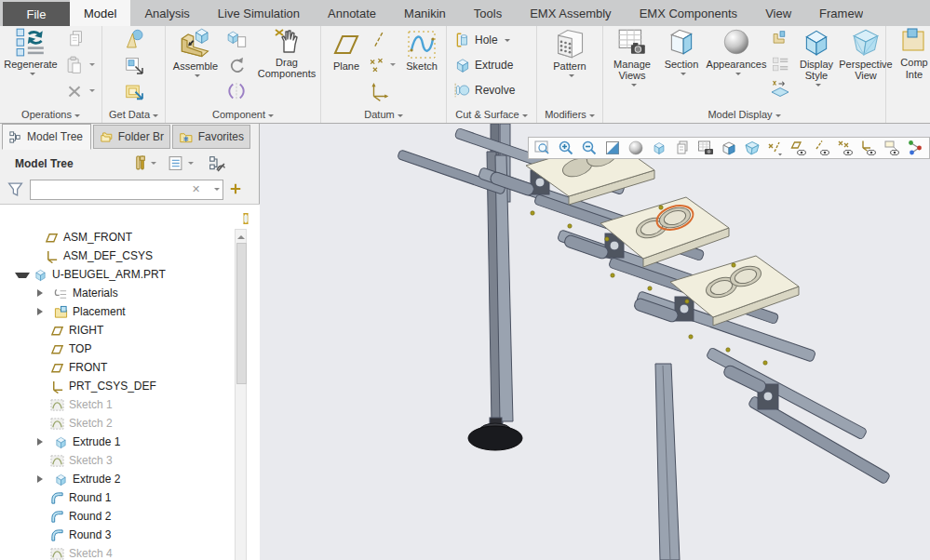  I want to click on image-button, so click(134, 65).